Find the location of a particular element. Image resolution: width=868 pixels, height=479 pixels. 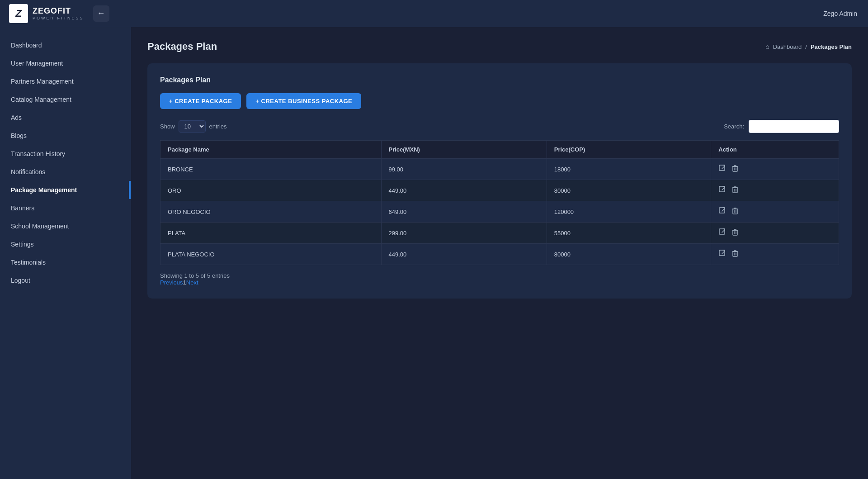

table-row: ORO449.0080000 is located at coordinates (500, 191).